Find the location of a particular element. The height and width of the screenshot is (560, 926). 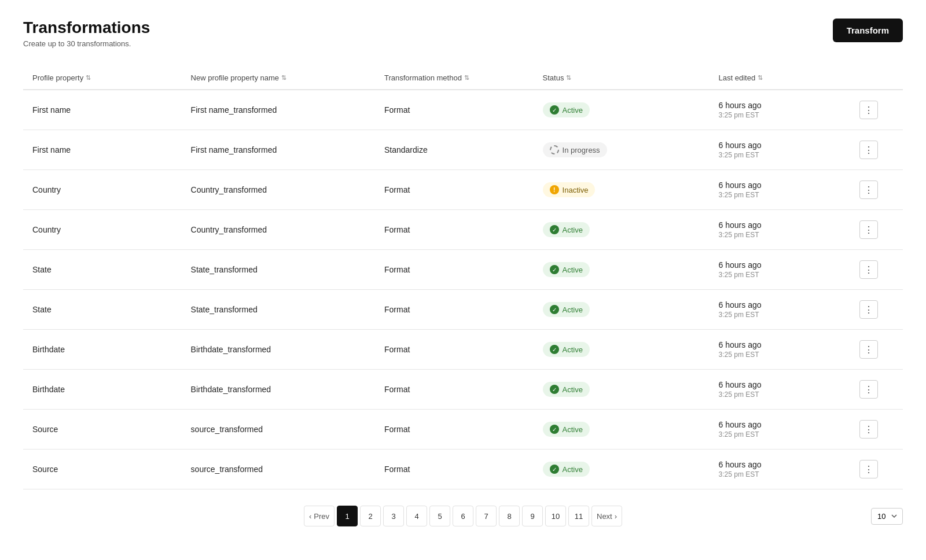

page-title: Transformations is located at coordinates (87, 28).